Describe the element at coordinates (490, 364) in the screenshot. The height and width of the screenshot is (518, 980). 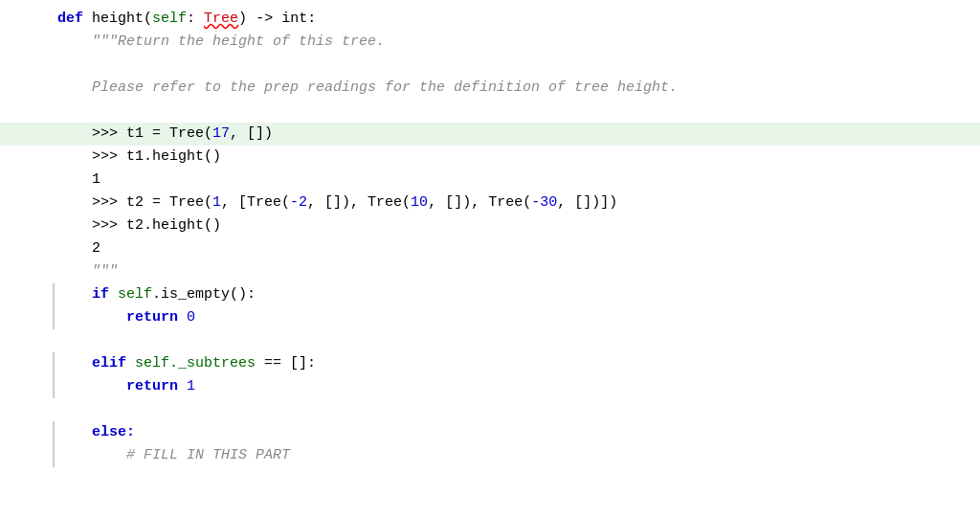
I see `code-line-16: elif self._subtrees == []:` at that location.